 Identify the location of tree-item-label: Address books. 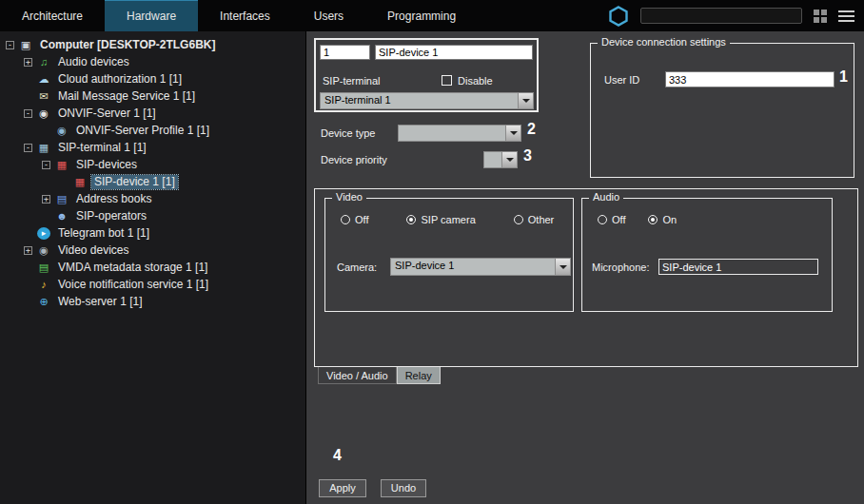
(114, 200).